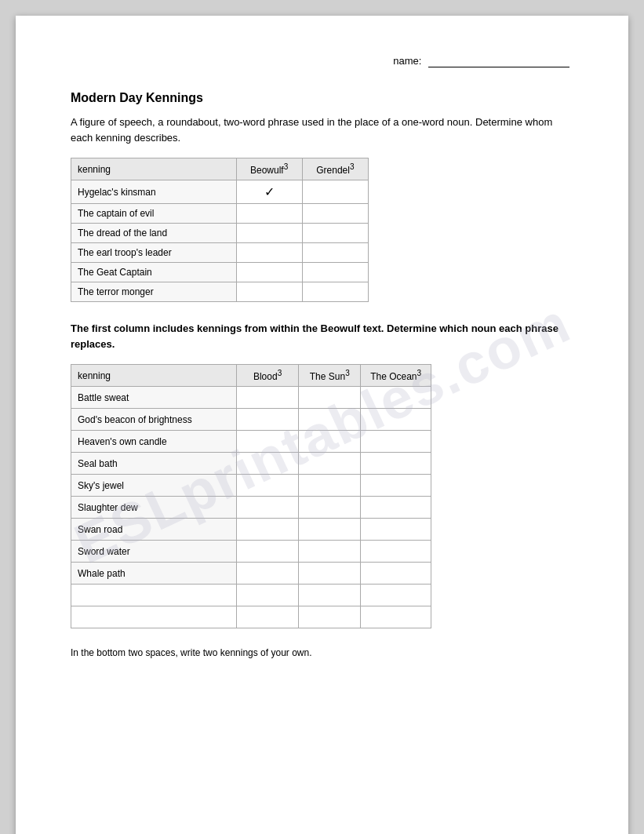  What do you see at coordinates (499, 61) in the screenshot?
I see `name-field` at bounding box center [499, 61].